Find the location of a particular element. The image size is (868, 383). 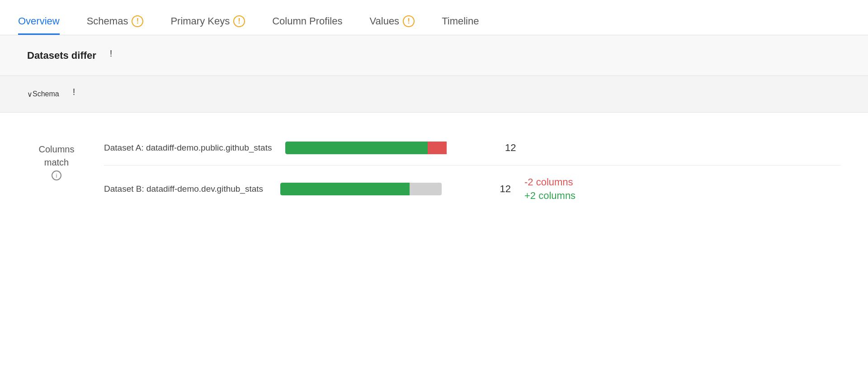

dataset-a-bar-green is located at coordinates (356, 148).